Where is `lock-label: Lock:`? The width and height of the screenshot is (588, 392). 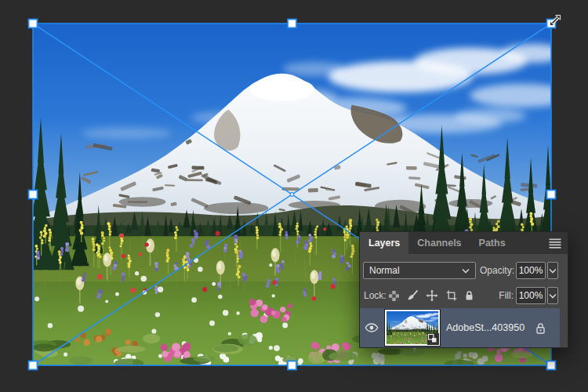 lock-label: Lock: is located at coordinates (375, 296).